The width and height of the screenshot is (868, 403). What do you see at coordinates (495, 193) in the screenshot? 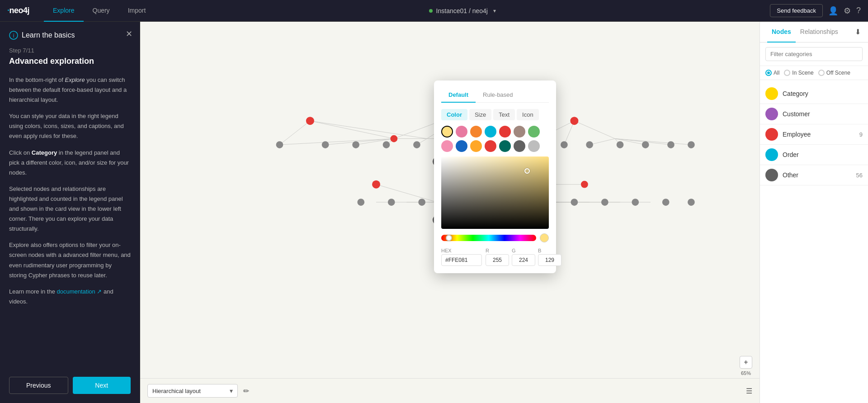
I see `color-gradient-area` at bounding box center [495, 193].